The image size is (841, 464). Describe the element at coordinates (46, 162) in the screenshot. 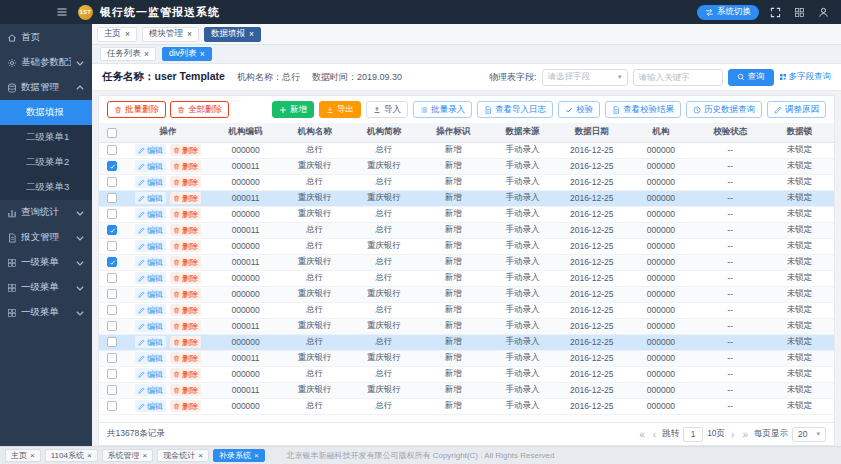

I see `sidebar-subitem-5: 二级菜单2` at that location.